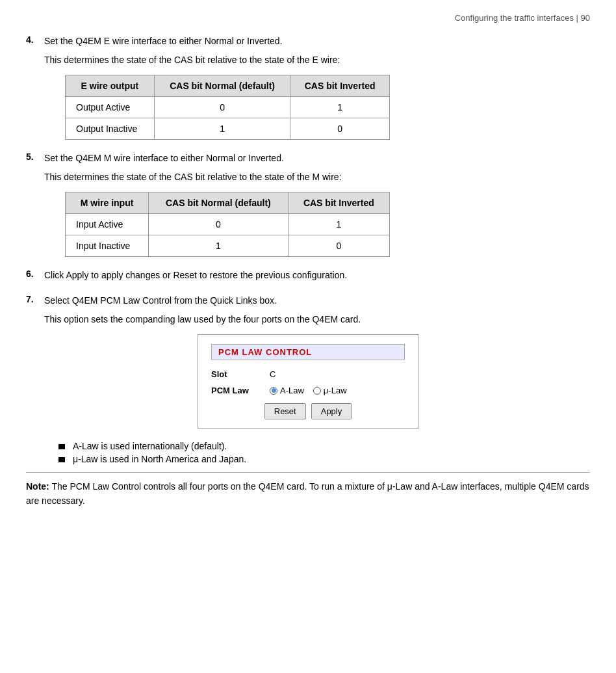 The height and width of the screenshot is (673, 616). Describe the element at coordinates (308, 382) in the screenshot. I see `pcm-inner: PCM LAW CONTROL Slot C PCM Law A-Law μ-L…` at that location.